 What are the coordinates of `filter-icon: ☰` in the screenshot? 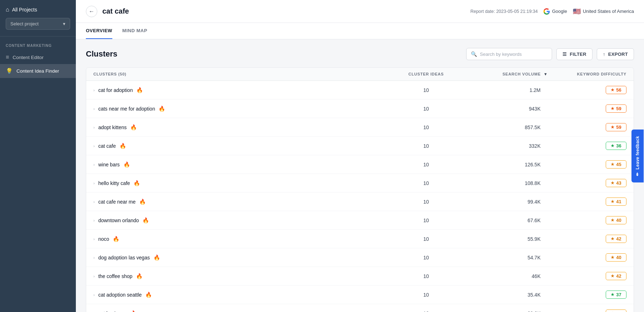 It's located at (565, 54).